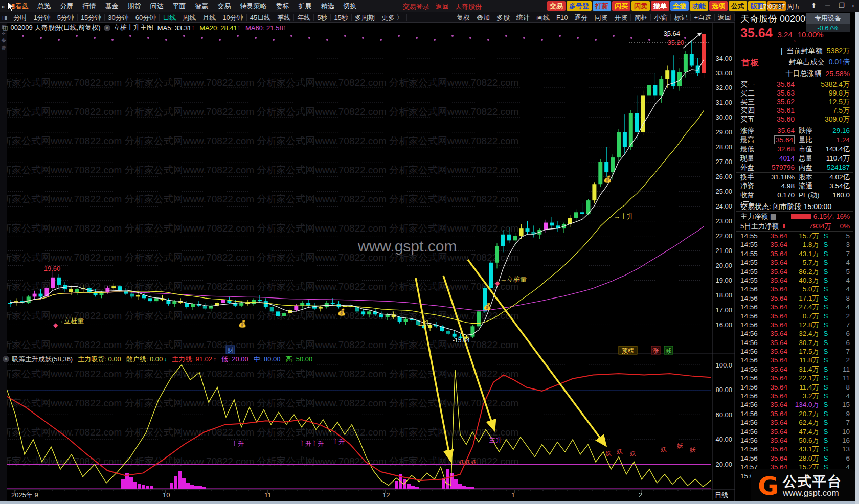 The height and width of the screenshot is (504, 859). I want to click on menu-item-2: 分屏, so click(66, 6).